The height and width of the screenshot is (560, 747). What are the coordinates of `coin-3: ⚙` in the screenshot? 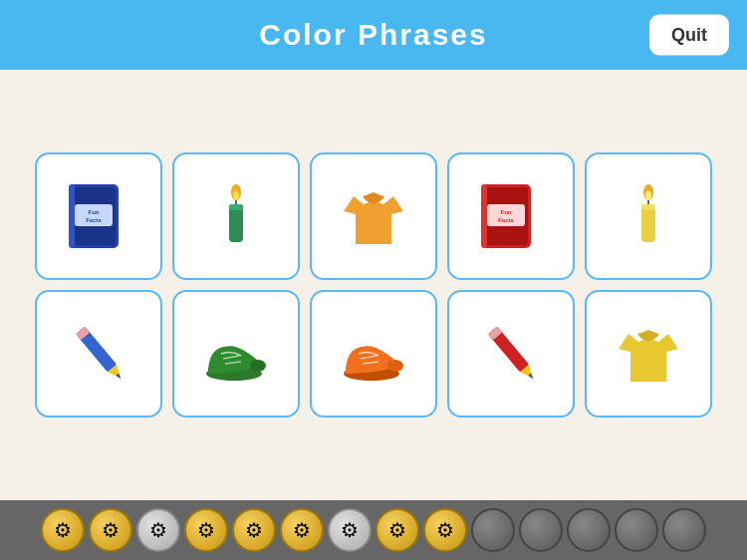 It's located at (158, 530).